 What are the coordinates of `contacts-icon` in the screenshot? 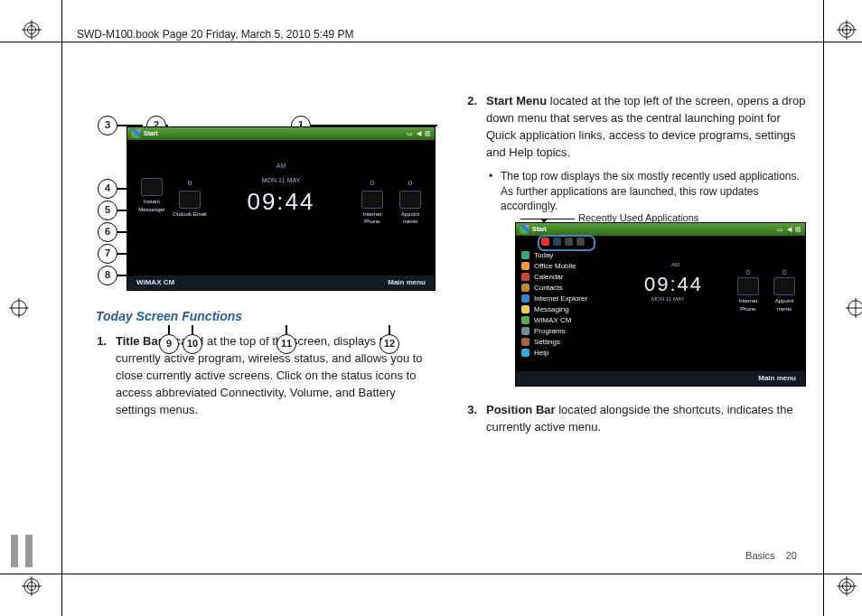 It's located at (526, 287).